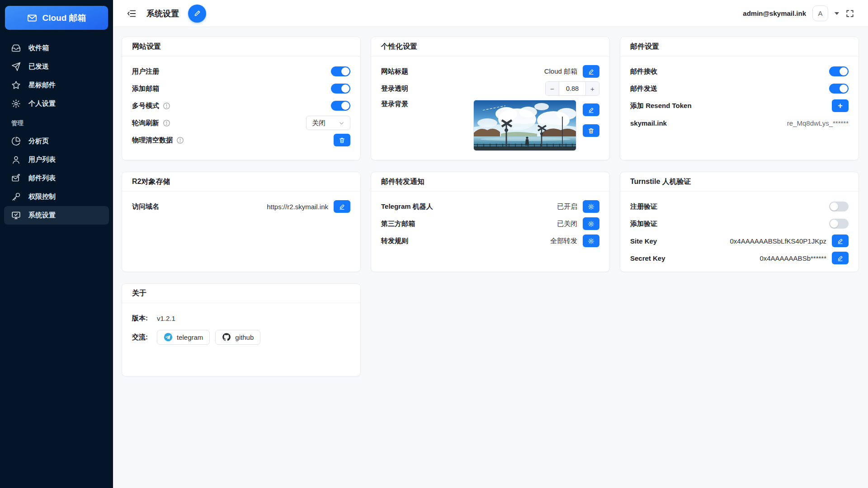 The width and height of the screenshot is (868, 488). I want to click on row-register-verify: 注册验证, so click(740, 206).